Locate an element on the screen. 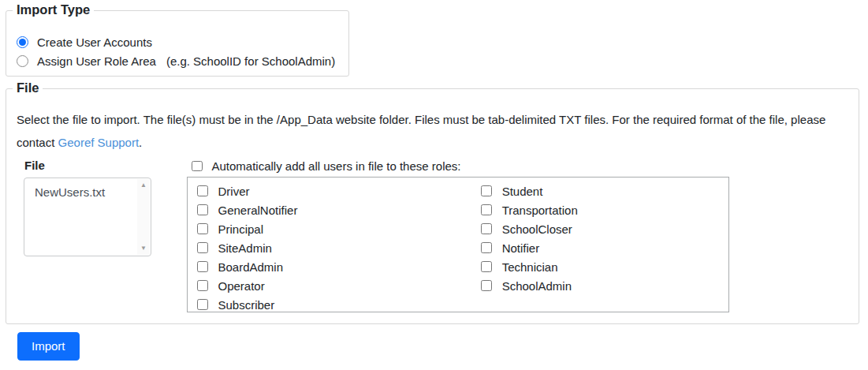 The image size is (868, 370). radio-label-create-user-accounts: Create User Accounts is located at coordinates (95, 43).